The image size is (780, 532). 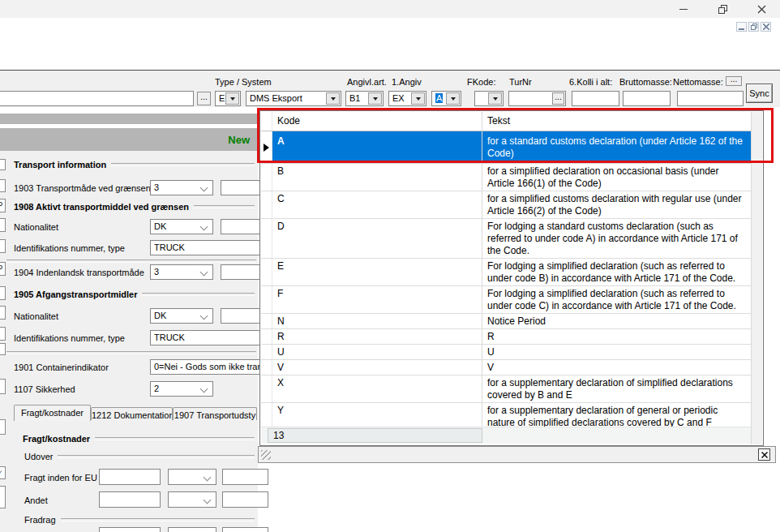 What do you see at coordinates (595, 99) in the screenshot?
I see `kolli-input` at bounding box center [595, 99].